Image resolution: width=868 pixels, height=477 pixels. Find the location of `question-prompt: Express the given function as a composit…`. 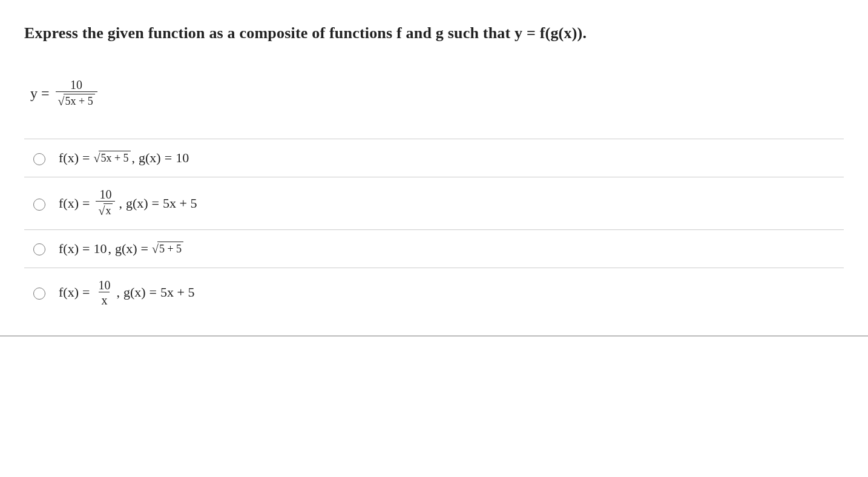

question-prompt: Express the given function as a composit… is located at coordinates (434, 33).